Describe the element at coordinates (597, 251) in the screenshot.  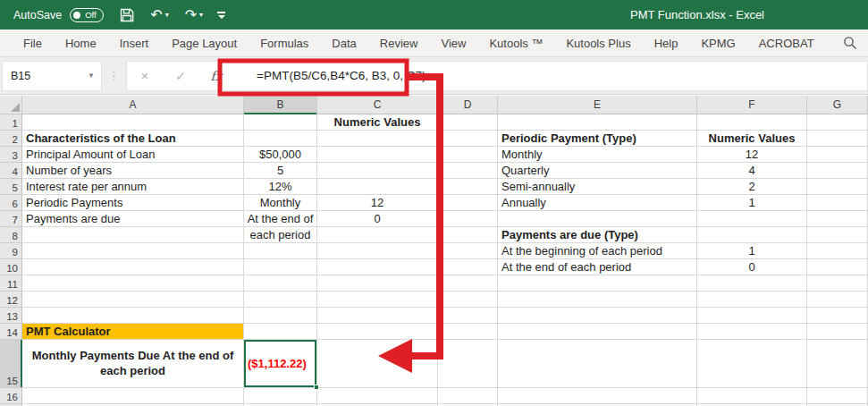
I see `cell-E9: At the beginning of each period` at that location.